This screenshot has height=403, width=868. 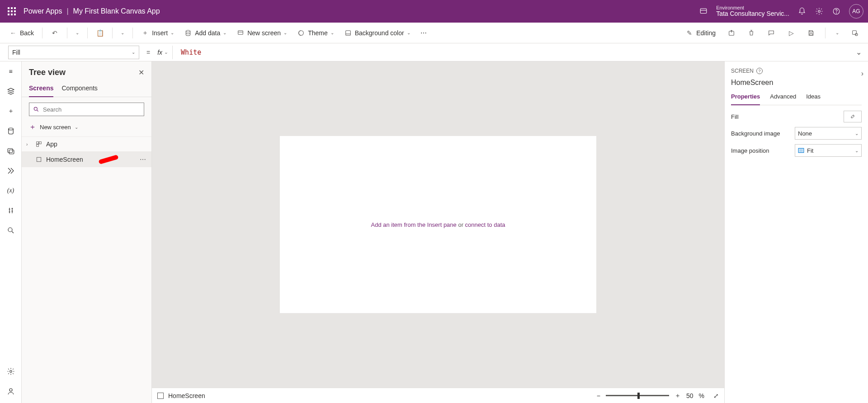 I want to click on environment-icon, so click(x=703, y=11).